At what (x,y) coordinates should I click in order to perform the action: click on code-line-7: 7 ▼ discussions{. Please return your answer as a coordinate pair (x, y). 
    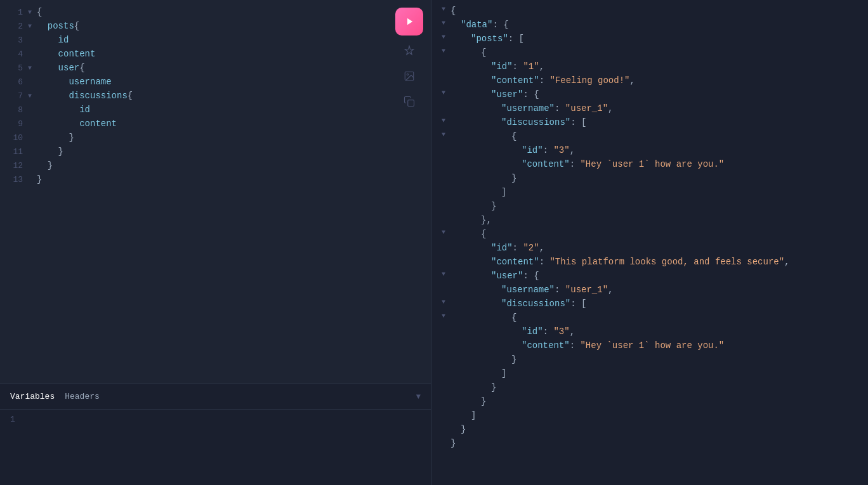
    Looking at the image, I should click on (216, 96).